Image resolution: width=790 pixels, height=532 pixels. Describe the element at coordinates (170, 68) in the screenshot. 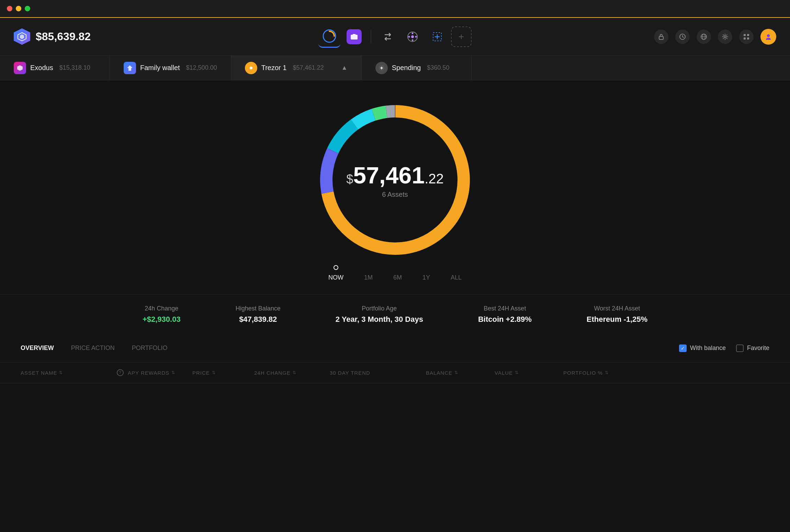

I see `wallet-tab-family: Family wallet $12,500.00` at that location.